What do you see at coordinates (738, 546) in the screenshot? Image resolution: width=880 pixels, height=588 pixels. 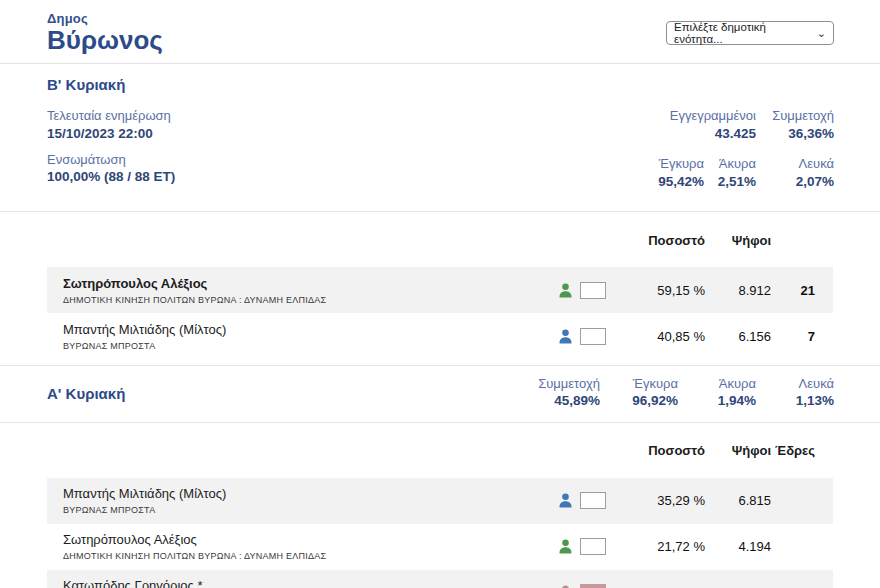 I see `candidate-votes: 4.194` at bounding box center [738, 546].